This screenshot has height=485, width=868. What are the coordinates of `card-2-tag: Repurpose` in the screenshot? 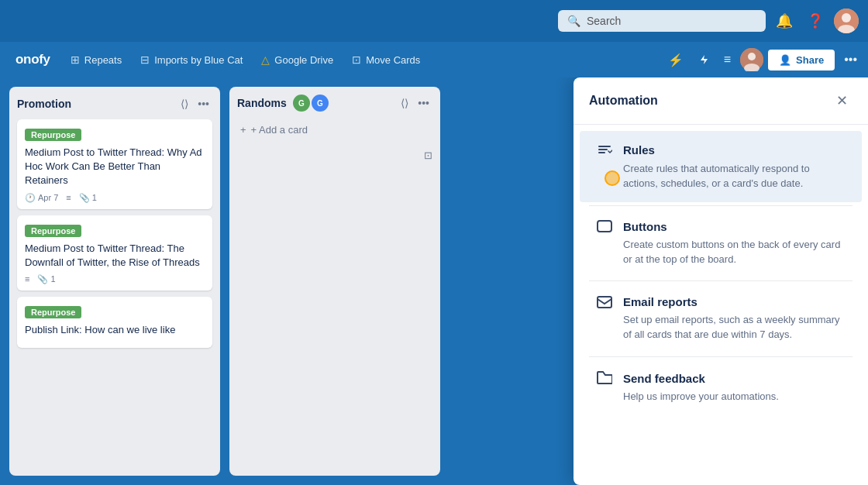 It's located at (53, 231).